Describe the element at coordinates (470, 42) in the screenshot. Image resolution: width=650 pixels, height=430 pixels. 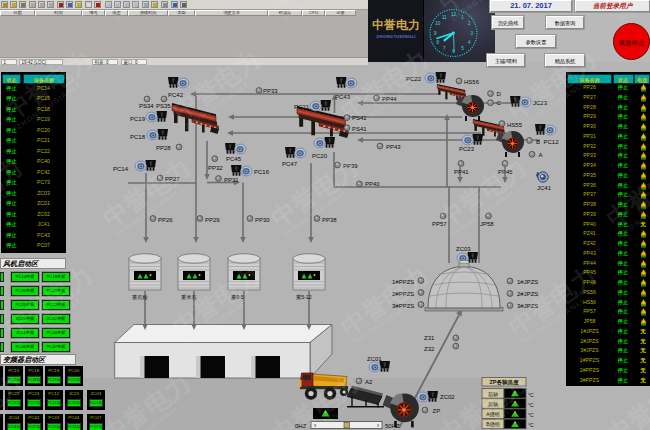
I see `svg-text: 4` at that location.